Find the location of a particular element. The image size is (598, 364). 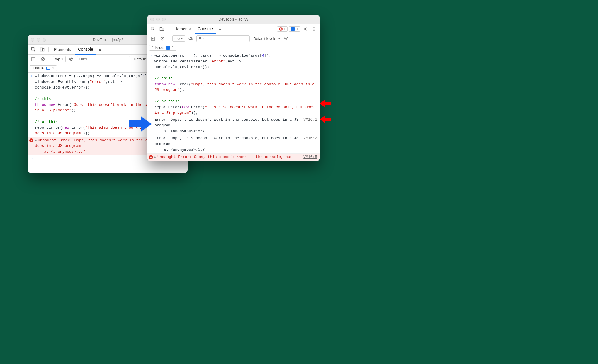

console-output: › window.onerror = (...args) => console.… is located at coordinates (233, 107).